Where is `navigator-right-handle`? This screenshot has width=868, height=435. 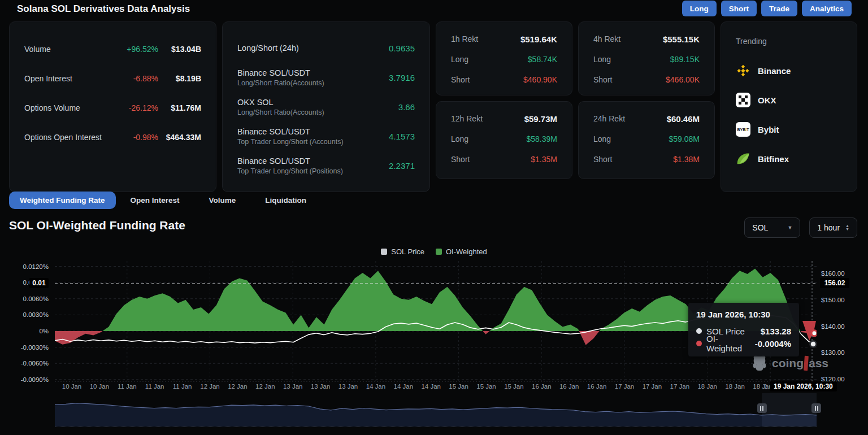
navigator-right-handle is located at coordinates (816, 408).